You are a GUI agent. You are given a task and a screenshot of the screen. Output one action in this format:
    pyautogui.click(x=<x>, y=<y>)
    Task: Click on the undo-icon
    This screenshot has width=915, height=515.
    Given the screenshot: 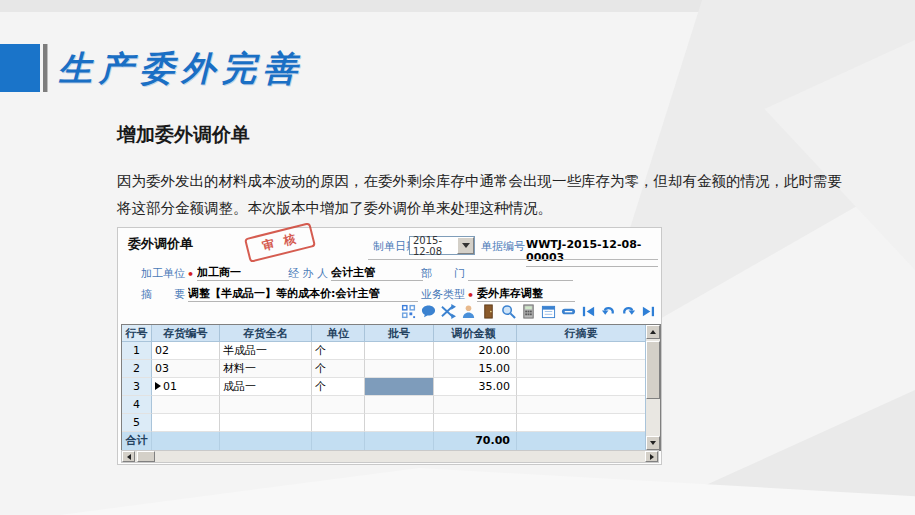 What is the action you would take?
    pyautogui.click(x=608, y=312)
    